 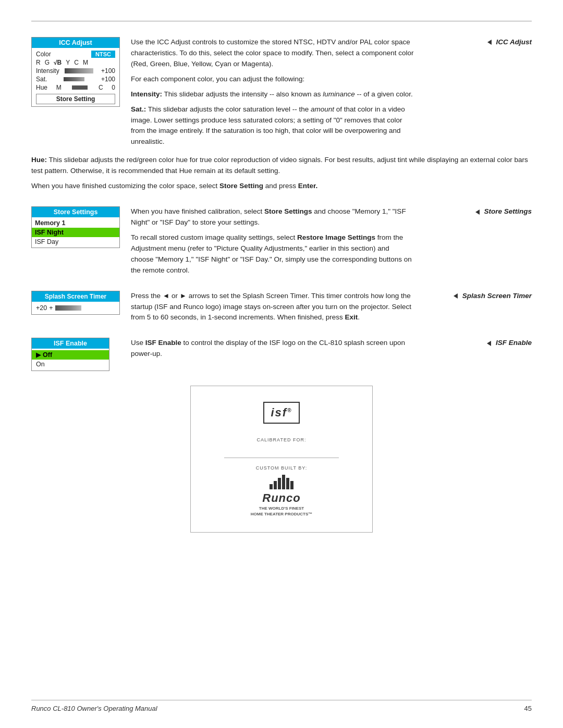 What do you see at coordinates (272, 241) in the screenshot?
I see `store-settings-text: When you have finished calibration, sele…` at bounding box center [272, 241].